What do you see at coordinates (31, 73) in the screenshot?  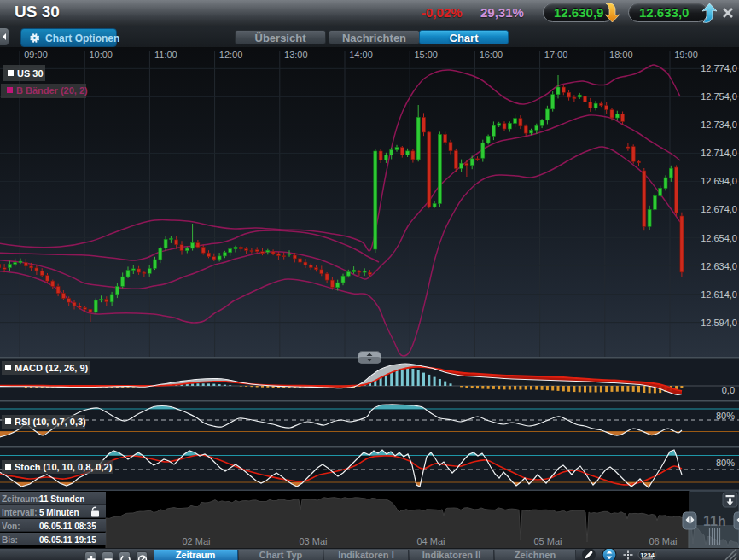 I see `svg-text: US 30` at bounding box center [31, 73].